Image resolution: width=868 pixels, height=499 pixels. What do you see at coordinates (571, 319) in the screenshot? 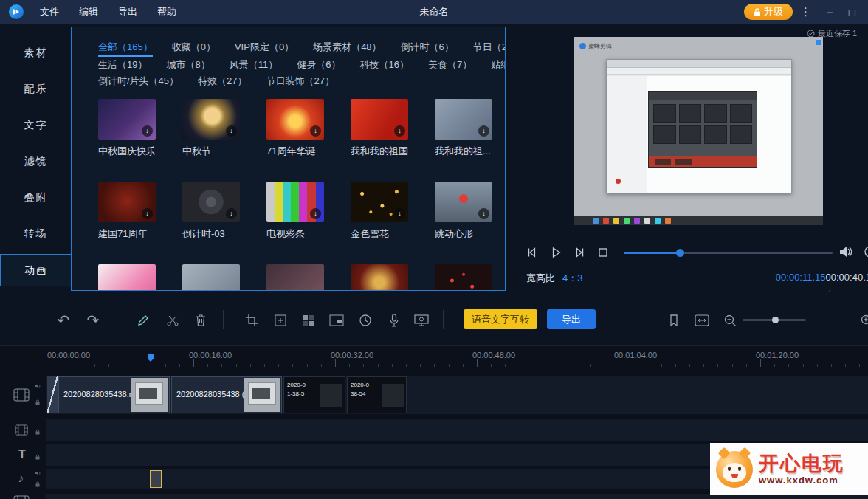
I see `export-button: 导出` at bounding box center [571, 319].